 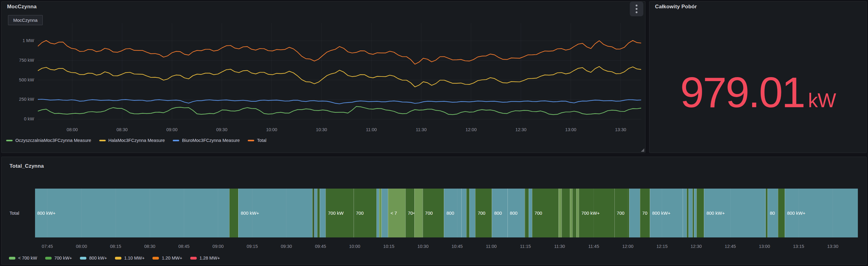 I want to click on legend-label: 1.10 MW+, so click(x=134, y=258).